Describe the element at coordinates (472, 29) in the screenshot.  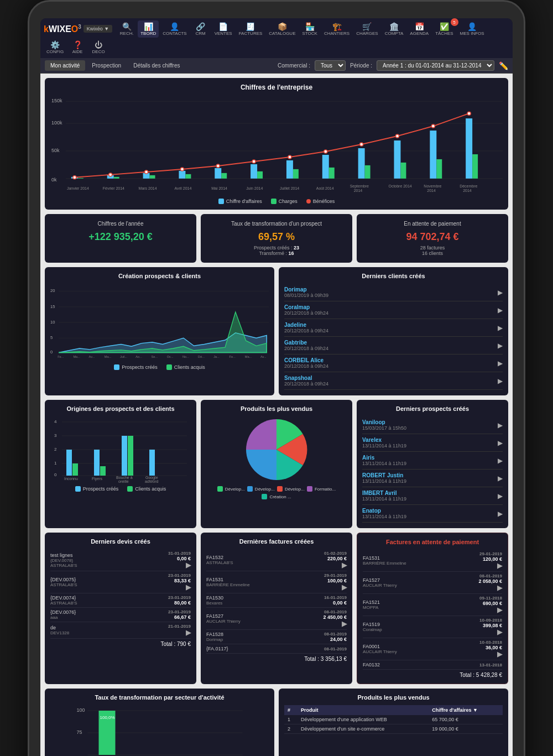
I see `nav-mes-infos: 👤 MES INFOS` at that location.